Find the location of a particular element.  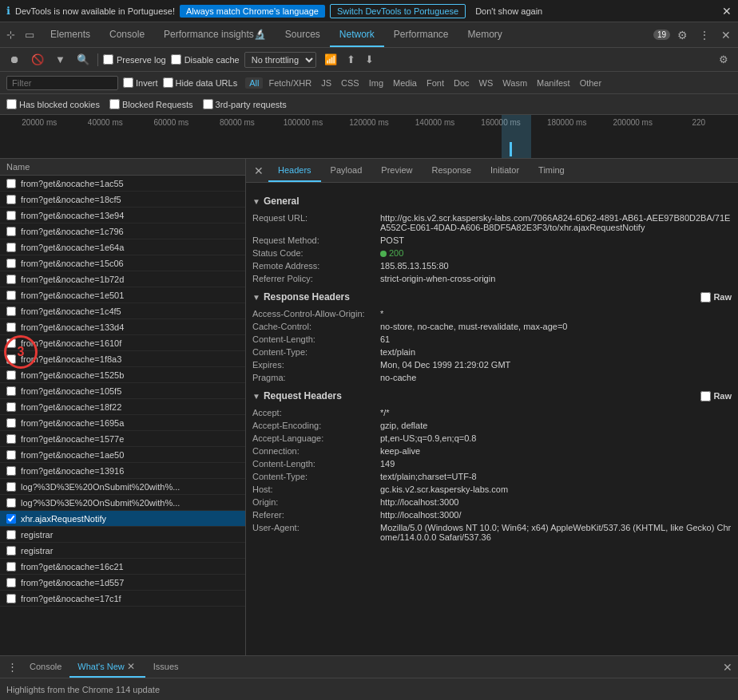

network-item: from?get&nocache=1610f is located at coordinates (123, 343).